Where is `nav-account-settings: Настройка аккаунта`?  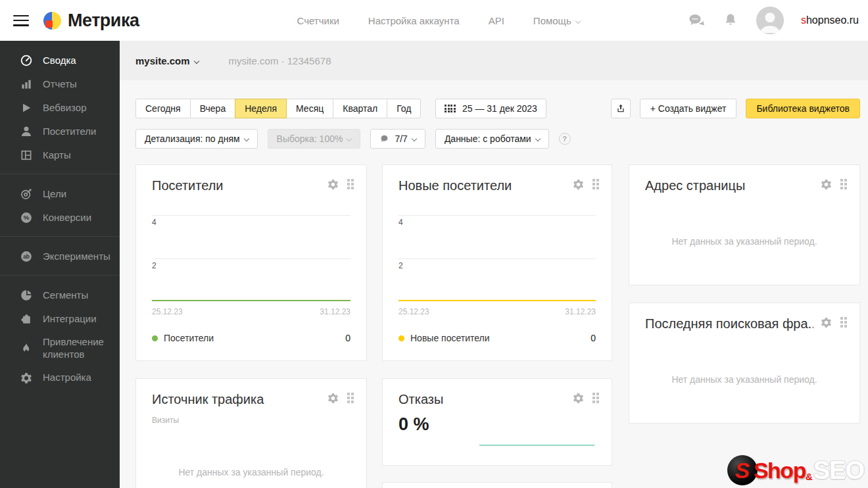
nav-account-settings: Настройка аккаунта is located at coordinates (414, 21).